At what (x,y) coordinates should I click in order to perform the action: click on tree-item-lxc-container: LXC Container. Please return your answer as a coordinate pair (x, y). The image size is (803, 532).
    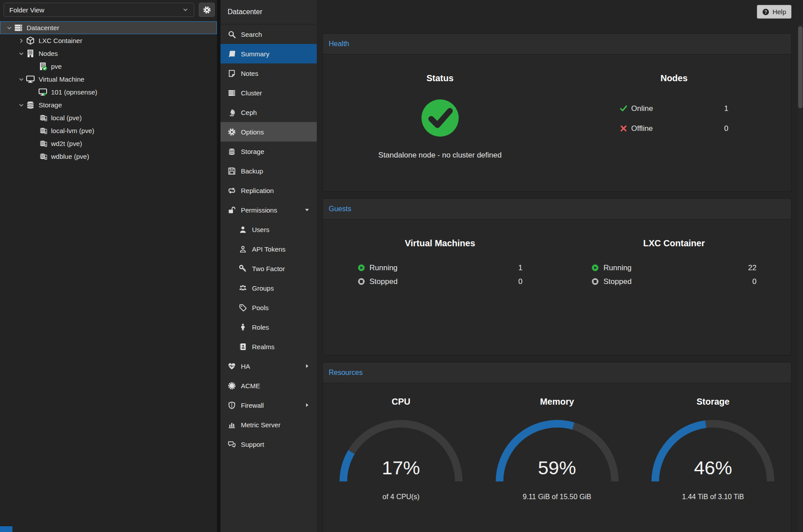
    Looking at the image, I should click on (108, 41).